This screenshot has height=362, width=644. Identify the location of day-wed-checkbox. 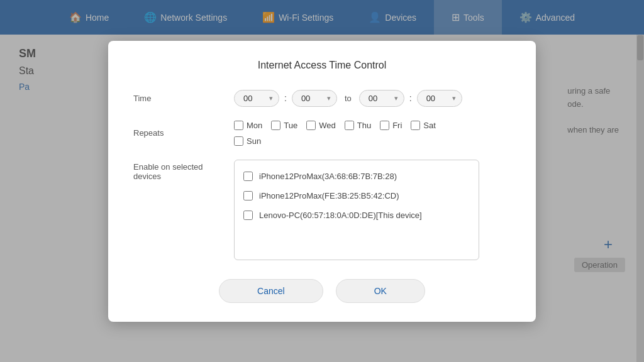
(311, 126).